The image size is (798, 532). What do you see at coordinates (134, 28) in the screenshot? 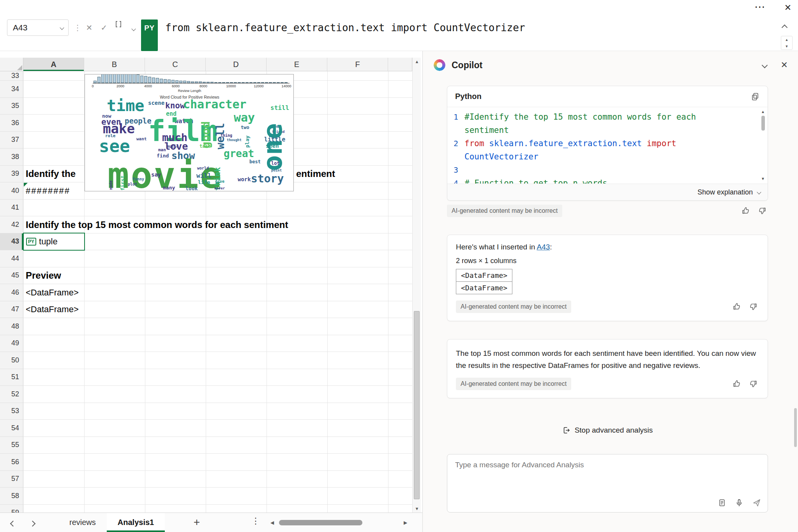
I see `formula-options-chevron-icon` at bounding box center [134, 28].